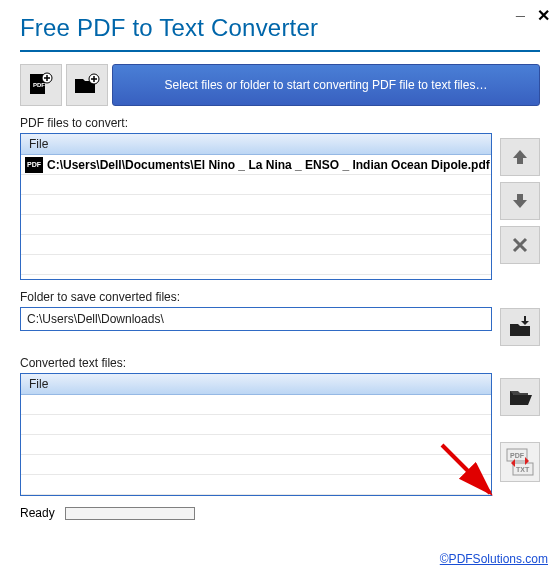 The image size is (560, 574). I want to click on select-files-label: Select files or folder to start converti…, so click(326, 85).